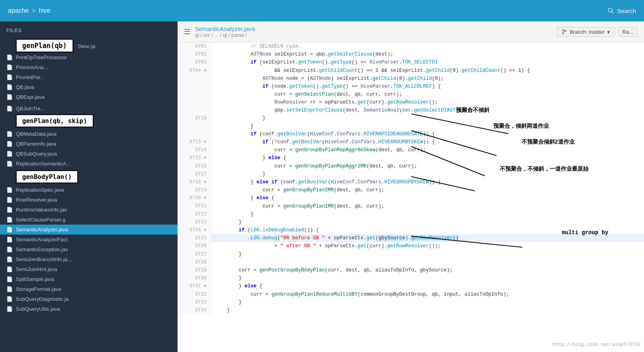 The height and width of the screenshot is (352, 644). Describe the element at coordinates (187, 32) in the screenshot. I see `hamburger-icon: ☰` at that location.